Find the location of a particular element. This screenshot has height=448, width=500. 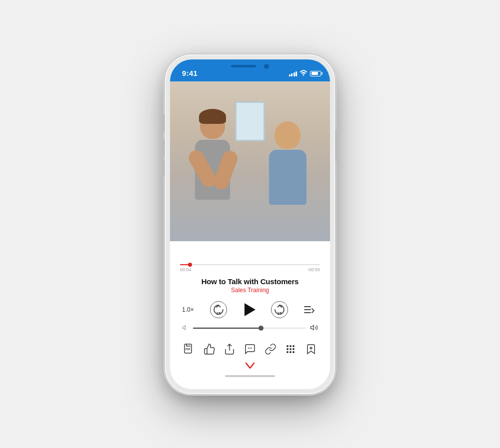

svg-text: PDF is located at coordinates (188, 349).